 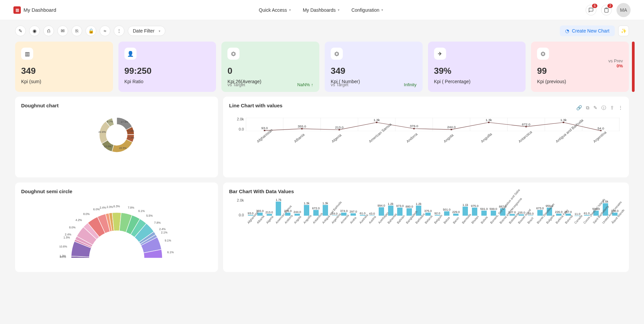 What do you see at coordinates (477, 71) in the screenshot?
I see `kpi-value: 39%` at bounding box center [477, 71].